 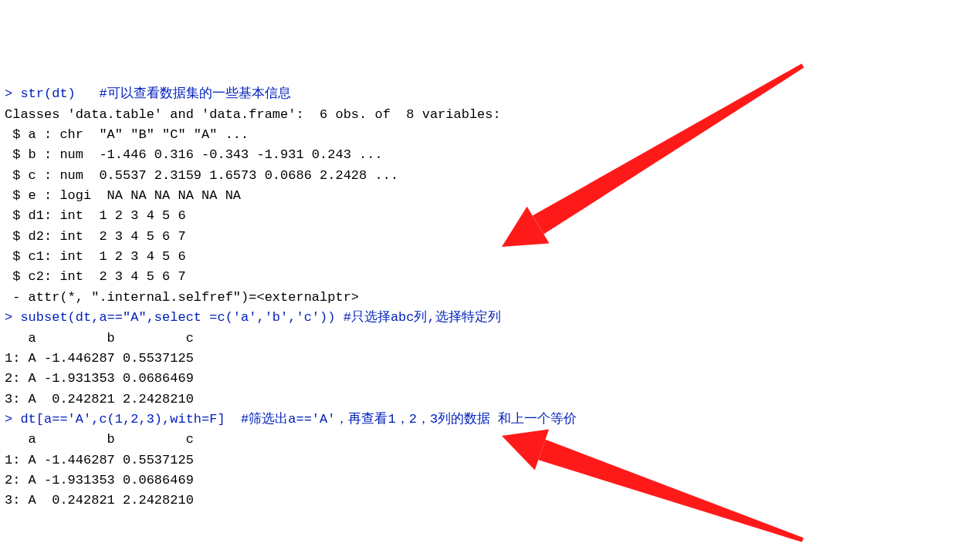 I want to click on r-output: $ c : num 0.5537 2.3159 1.6573 0.0686 2.…, so click(x=201, y=176).